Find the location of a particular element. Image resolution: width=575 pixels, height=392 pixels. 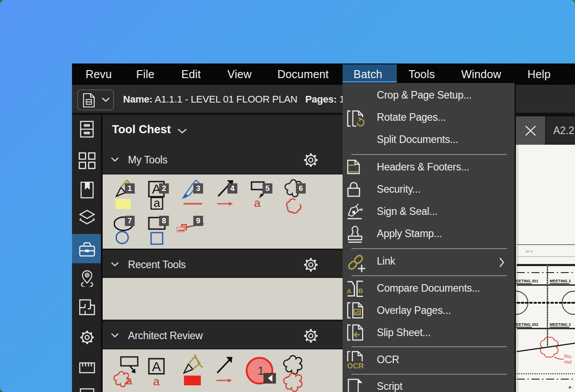

svg-text: Pro is located at coordinates (568, 357).